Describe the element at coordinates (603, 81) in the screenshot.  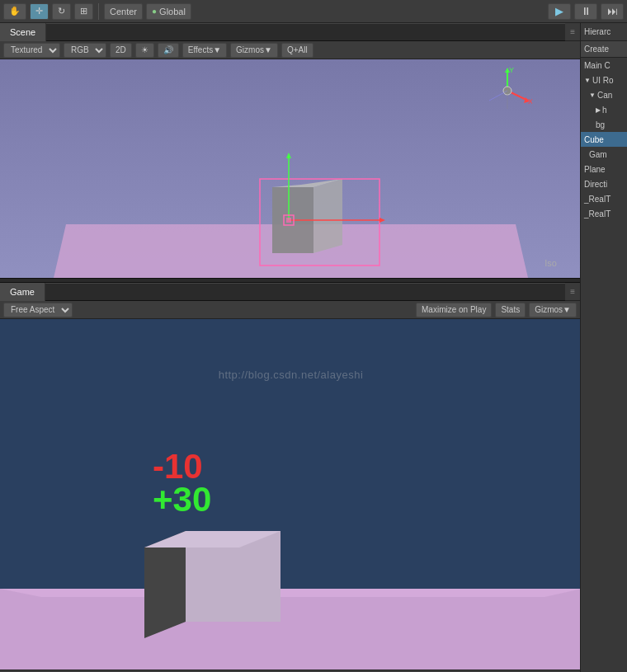
I see `hier-label: UI Ro` at that location.